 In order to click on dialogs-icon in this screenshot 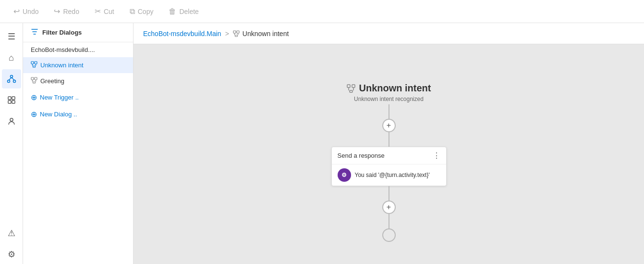, I will do `click(12, 79)`.